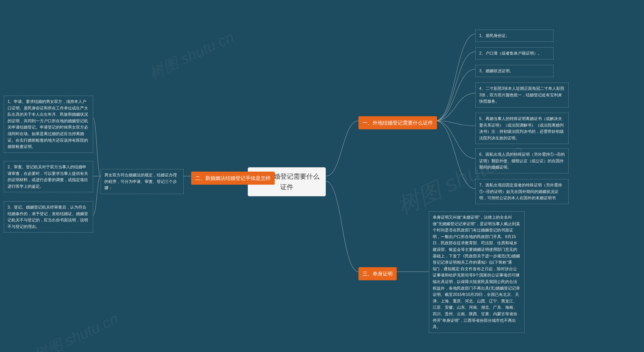 The height and width of the screenshot is (352, 644). What do you see at coordinates (48, 124) in the screenshot?
I see `branch-2-step-1: 1、申请。要求结婚的男女双方，须持本人户口证明、居民身份证和所在工作单位或生产大…` at bounding box center [48, 124].